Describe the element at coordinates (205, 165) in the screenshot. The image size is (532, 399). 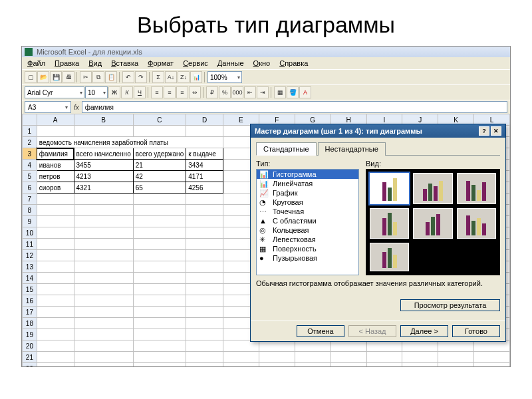
I see `cell: 3434` at that location.